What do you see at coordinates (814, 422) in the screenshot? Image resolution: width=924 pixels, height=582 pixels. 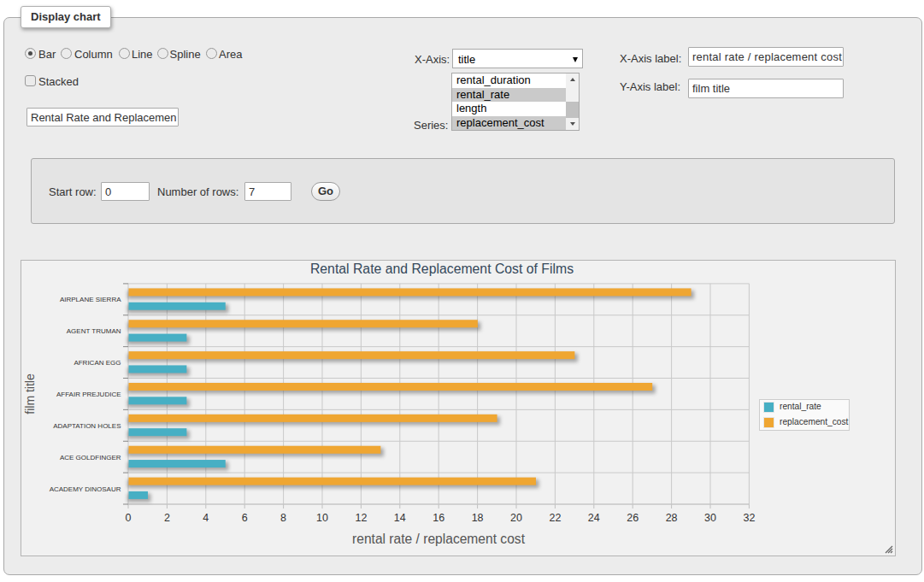 I see `svg-text: replacement_cost` at bounding box center [814, 422].